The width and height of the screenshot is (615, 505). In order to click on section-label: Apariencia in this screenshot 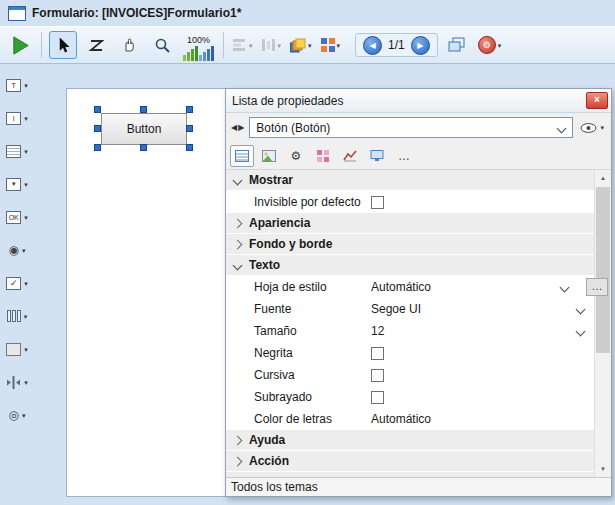, I will do `click(280, 223)`.